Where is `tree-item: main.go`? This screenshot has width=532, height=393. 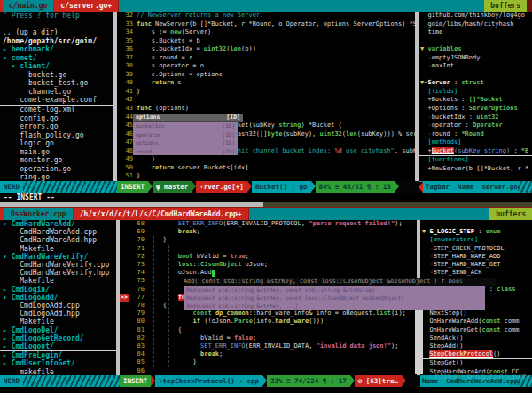
tree-item: main.go is located at coordinates (57, 153).